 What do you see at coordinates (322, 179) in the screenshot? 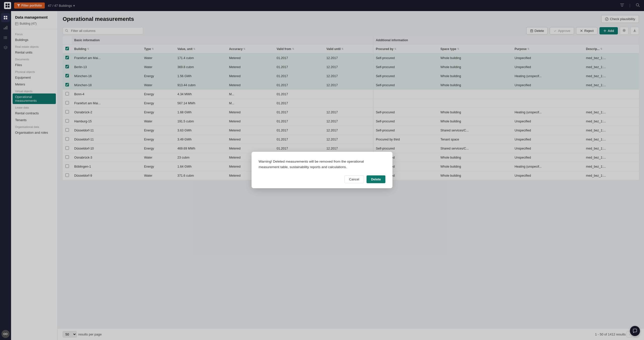
I see `modal-actions: Cancel Delete` at bounding box center [322, 179].